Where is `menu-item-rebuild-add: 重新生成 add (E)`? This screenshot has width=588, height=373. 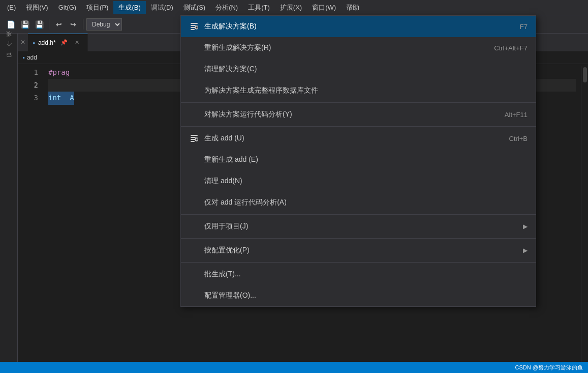
menu-item-rebuild-add: 重新生成 add (E) is located at coordinates (358, 160).